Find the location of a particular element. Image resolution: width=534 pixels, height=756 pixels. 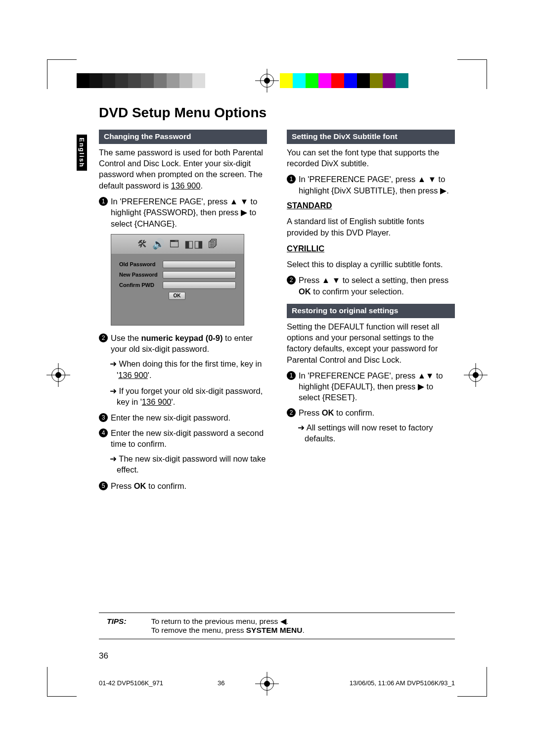

body-text: Select this to display a cyrillic subtit… is located at coordinates (371, 264).